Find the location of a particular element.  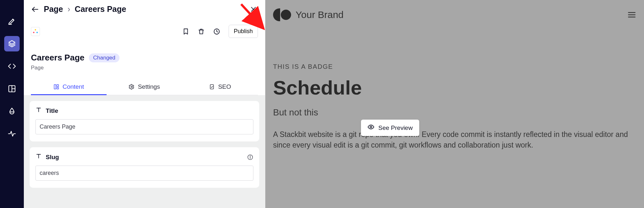

tab-label: Settings is located at coordinates (149, 87).